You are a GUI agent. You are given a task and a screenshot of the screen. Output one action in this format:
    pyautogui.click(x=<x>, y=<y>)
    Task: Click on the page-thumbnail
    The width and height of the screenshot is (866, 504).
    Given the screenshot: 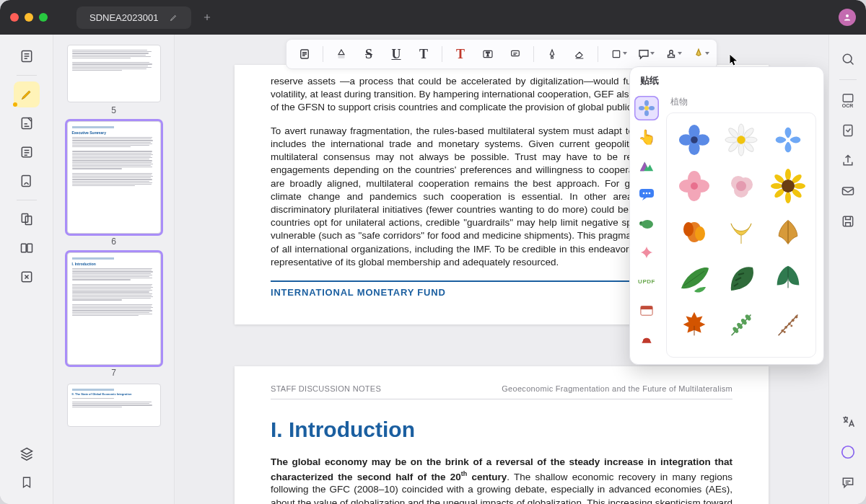 What is the action you would take?
    pyautogui.click(x=114, y=74)
    